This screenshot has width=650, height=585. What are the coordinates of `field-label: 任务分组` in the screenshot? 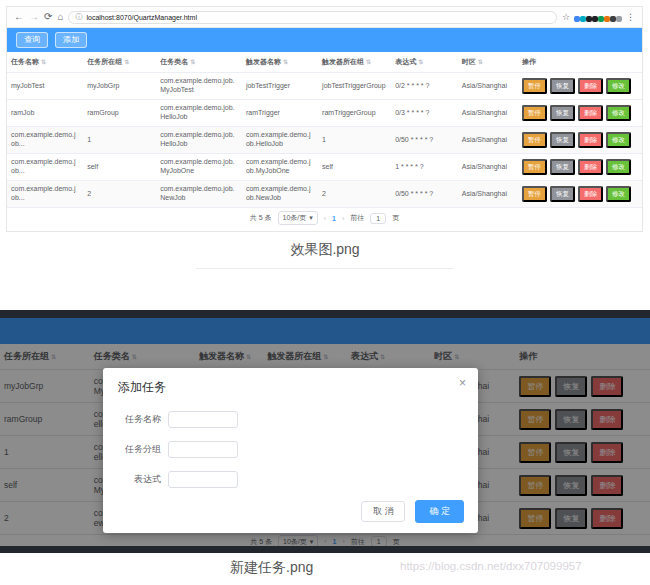 It's located at (132, 450).